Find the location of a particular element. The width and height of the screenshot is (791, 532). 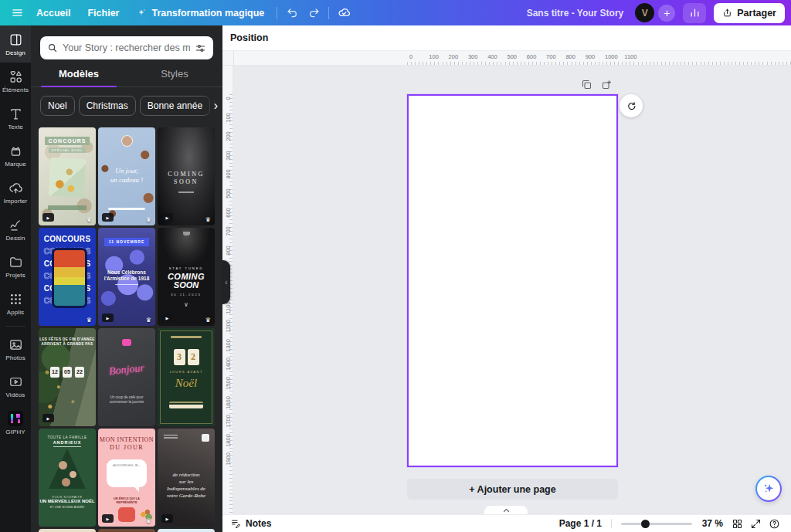

panel-collapse-handle: ‹ is located at coordinates (226, 283).